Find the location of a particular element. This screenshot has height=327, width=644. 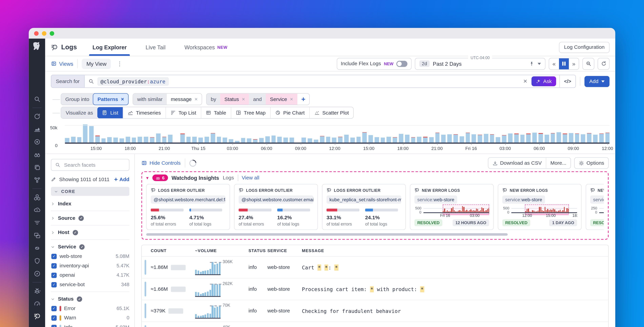

code-view-button: </> is located at coordinates (568, 82).